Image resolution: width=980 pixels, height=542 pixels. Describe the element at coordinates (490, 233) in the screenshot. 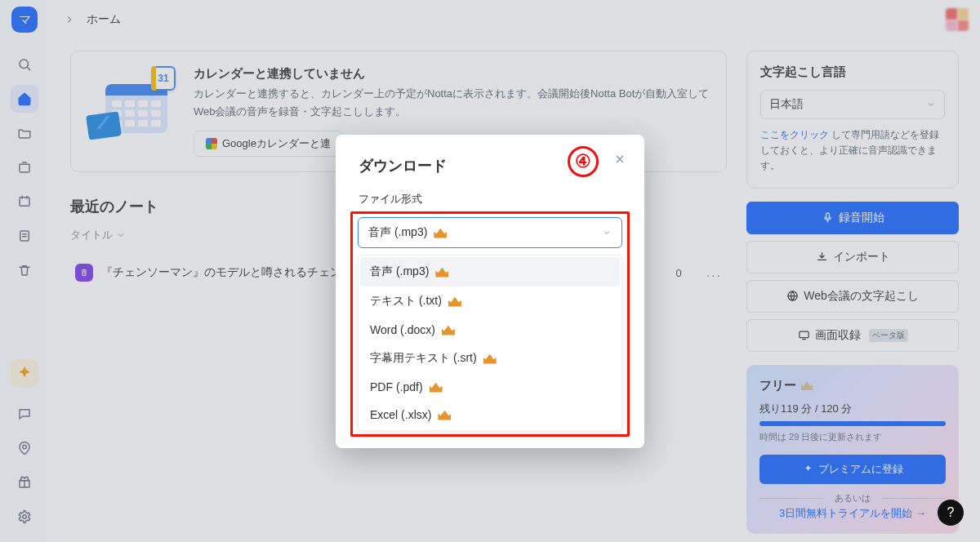

I see `format-select: 音声 (.mp3)` at that location.